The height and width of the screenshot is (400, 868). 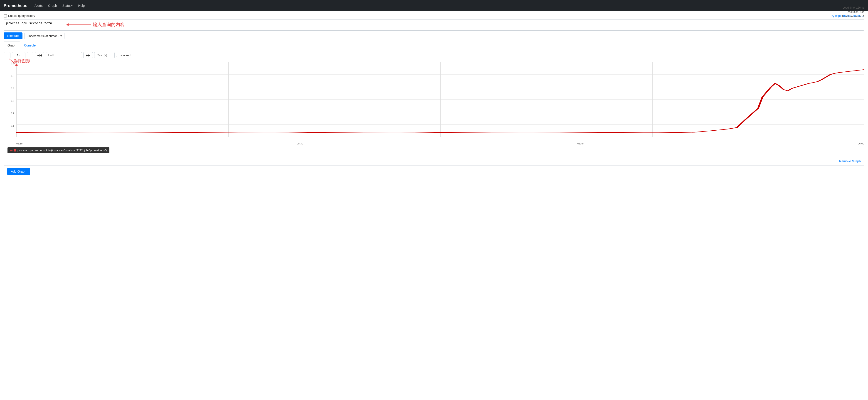 What do you see at coordinates (434, 25) in the screenshot?
I see `query-row: process_cpu_seconds_total 输入查询的内容 Load t…` at bounding box center [434, 25].